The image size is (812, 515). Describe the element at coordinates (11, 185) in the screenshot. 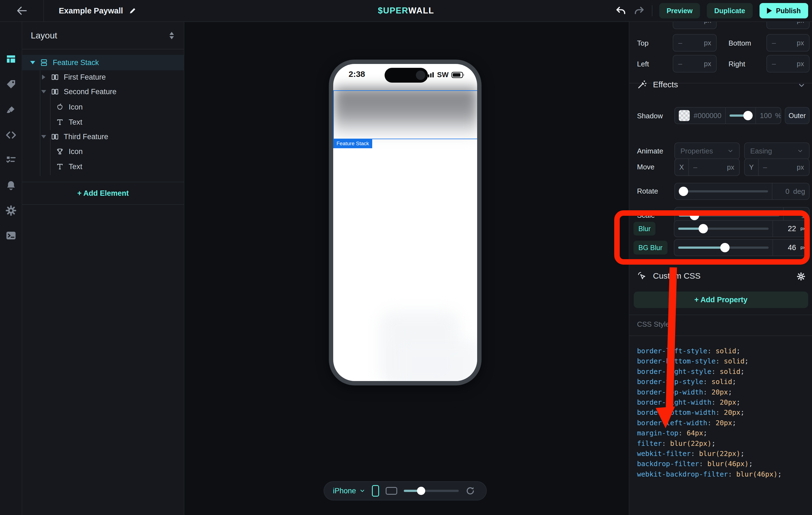

I see `rail-notifications-icon` at that location.